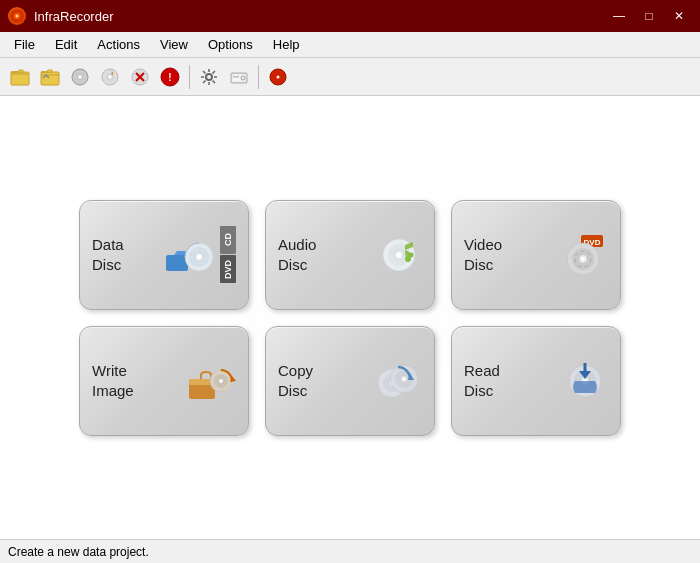 The width and height of the screenshot is (700, 563). Describe the element at coordinates (174, 44) in the screenshot. I see `menu-view: View` at that location.